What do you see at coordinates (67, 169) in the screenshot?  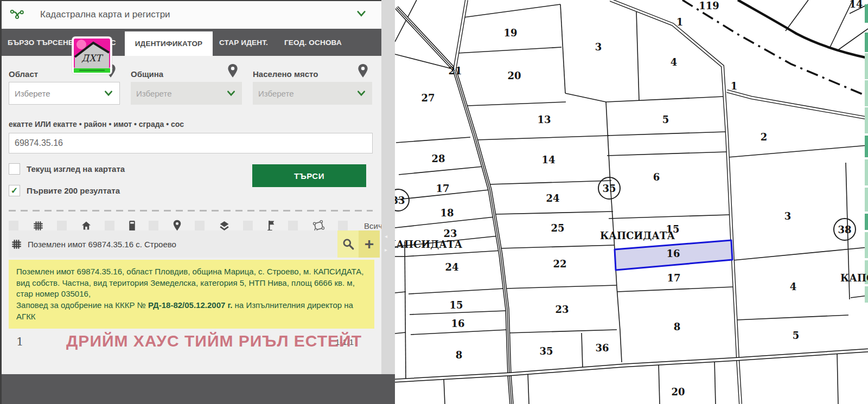 I see `current-view-checkbox-row: Текущ изглед на картата` at bounding box center [67, 169].